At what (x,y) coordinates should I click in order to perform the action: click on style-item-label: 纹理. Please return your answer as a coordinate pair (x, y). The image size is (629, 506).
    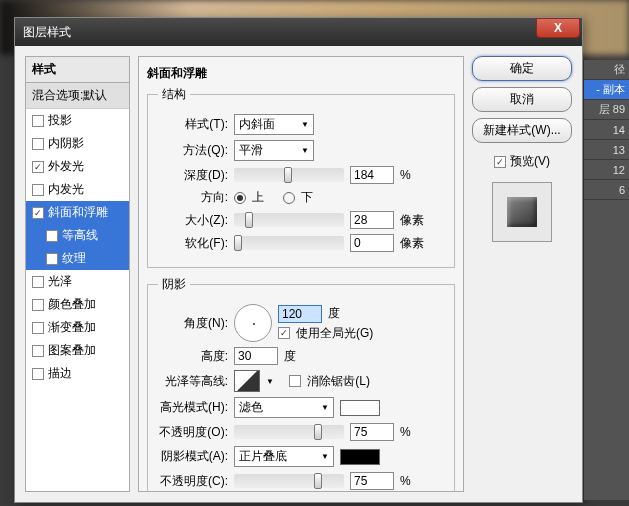
    Looking at the image, I should click on (74, 258).